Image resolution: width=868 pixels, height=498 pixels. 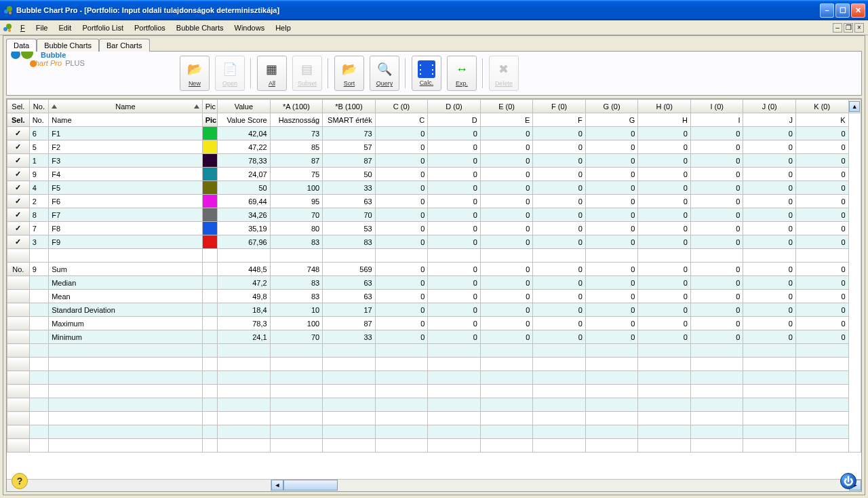 I want to click on maximize-button: ☐, so click(x=842, y=11).